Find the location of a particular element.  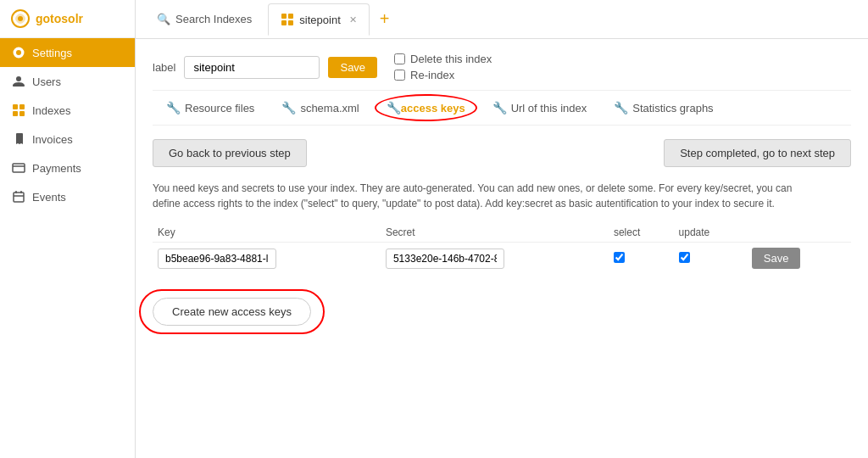

delete-index-checkbox is located at coordinates (400, 59).